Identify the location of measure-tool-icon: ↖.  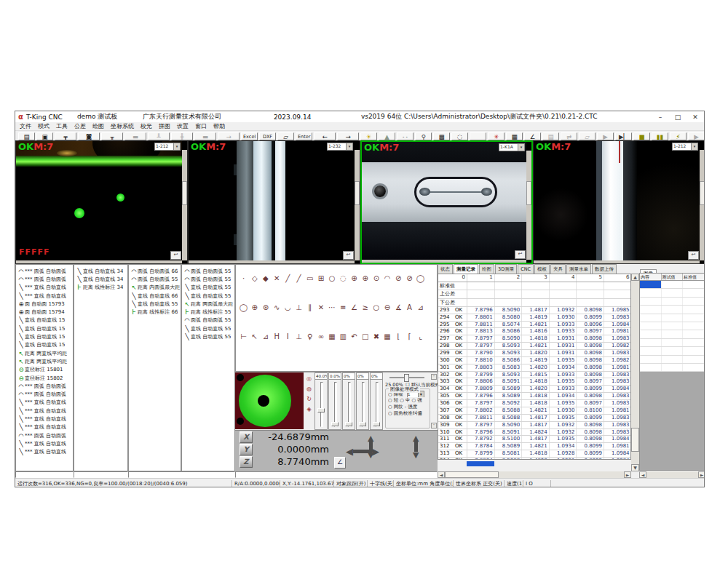
(255, 337).